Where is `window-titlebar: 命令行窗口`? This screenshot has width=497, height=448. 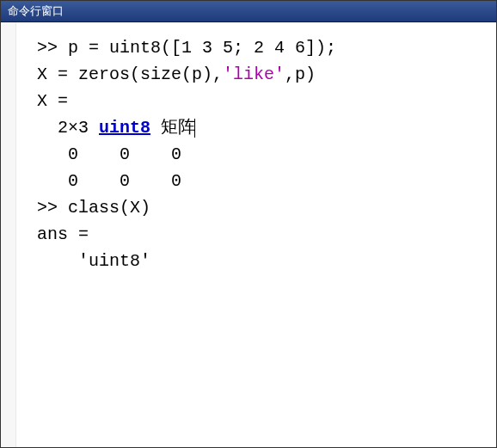
window-titlebar: 命令行窗口 is located at coordinates (248, 12).